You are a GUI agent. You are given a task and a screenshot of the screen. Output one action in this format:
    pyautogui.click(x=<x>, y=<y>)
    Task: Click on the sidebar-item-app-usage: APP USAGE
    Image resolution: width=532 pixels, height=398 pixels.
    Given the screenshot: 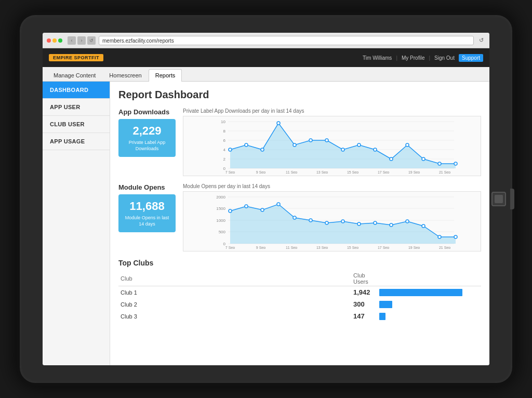 What is the action you would take?
    pyautogui.click(x=76, y=141)
    